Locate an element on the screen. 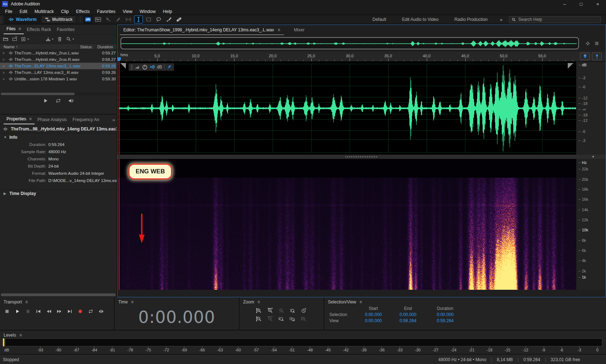  heads-up-gain-widget: +0 dB is located at coordinates (152, 67).